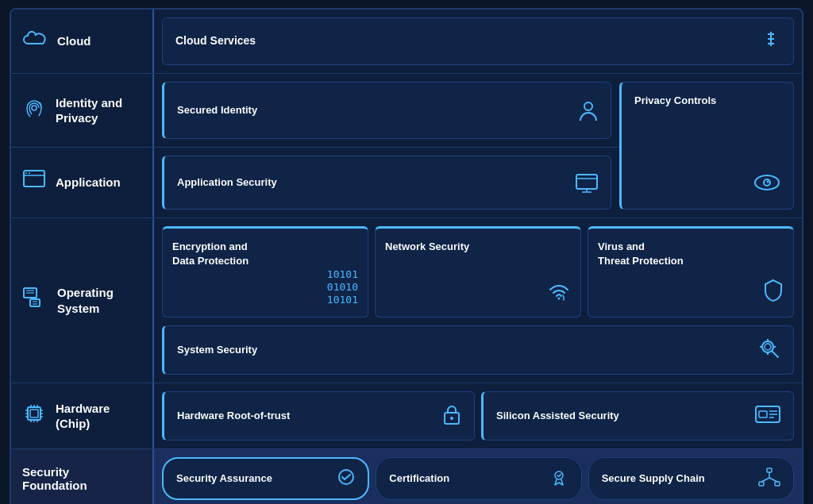 The image size is (813, 504). What do you see at coordinates (769, 350) in the screenshot?
I see `gear-search-icon` at bounding box center [769, 350].